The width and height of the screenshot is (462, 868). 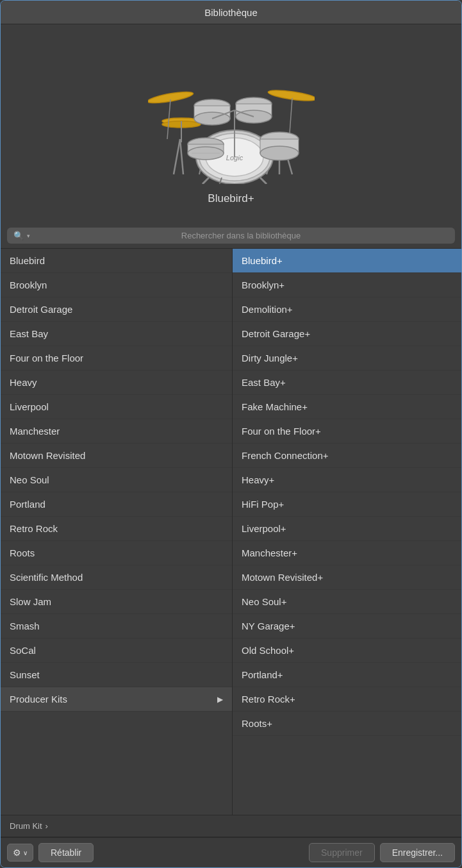 I want to click on gear-chevron-icon: ∨, so click(x=26, y=853).